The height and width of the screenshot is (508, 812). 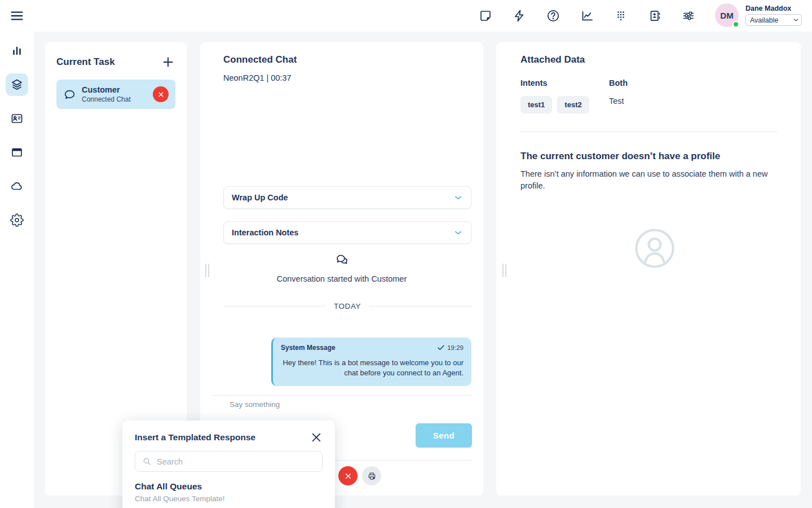 What do you see at coordinates (519, 16) in the screenshot?
I see `zap-icon` at bounding box center [519, 16].